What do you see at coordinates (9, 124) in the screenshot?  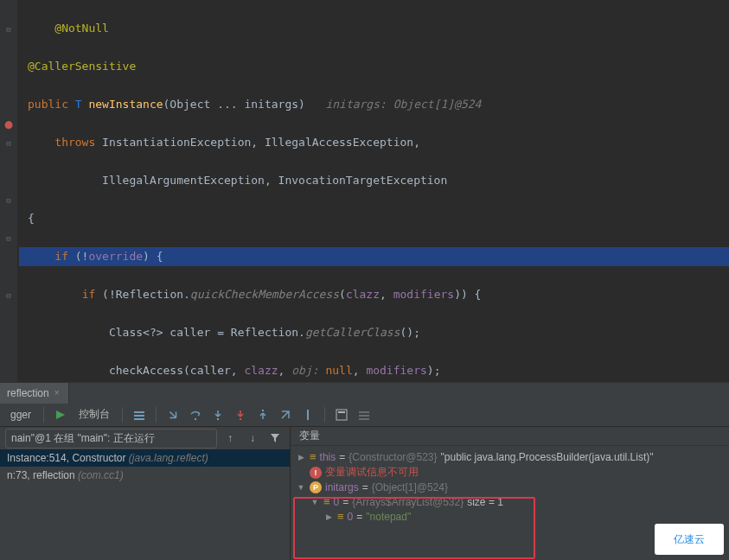 I see `breakpoint-icon: ⬤` at bounding box center [9, 124].